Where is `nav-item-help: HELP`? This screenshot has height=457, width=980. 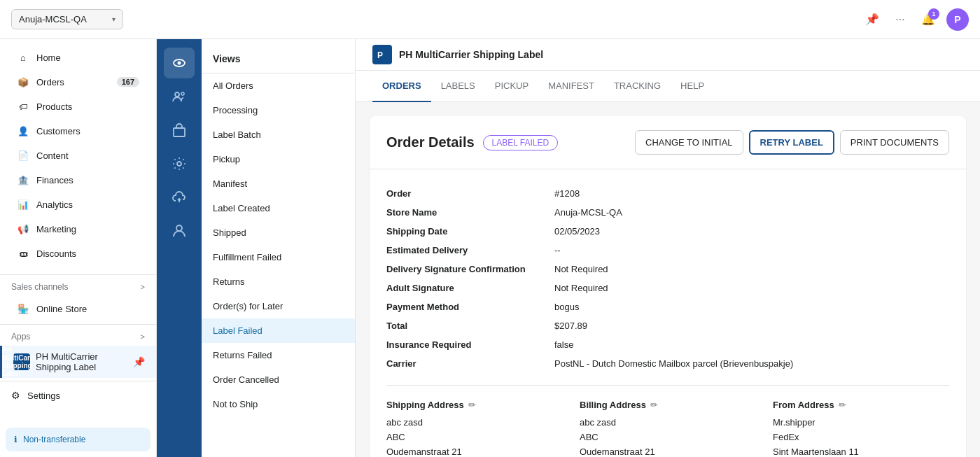 nav-item-help: HELP is located at coordinates (692, 87).